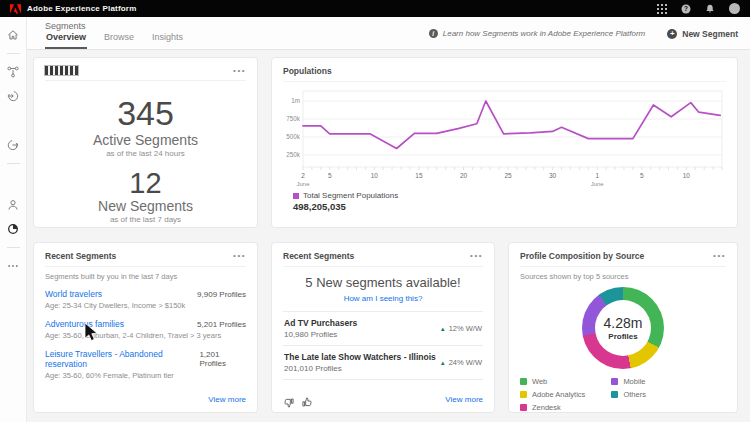 The height and width of the screenshot is (422, 750). I want to click on user-avatar, so click(734, 8).